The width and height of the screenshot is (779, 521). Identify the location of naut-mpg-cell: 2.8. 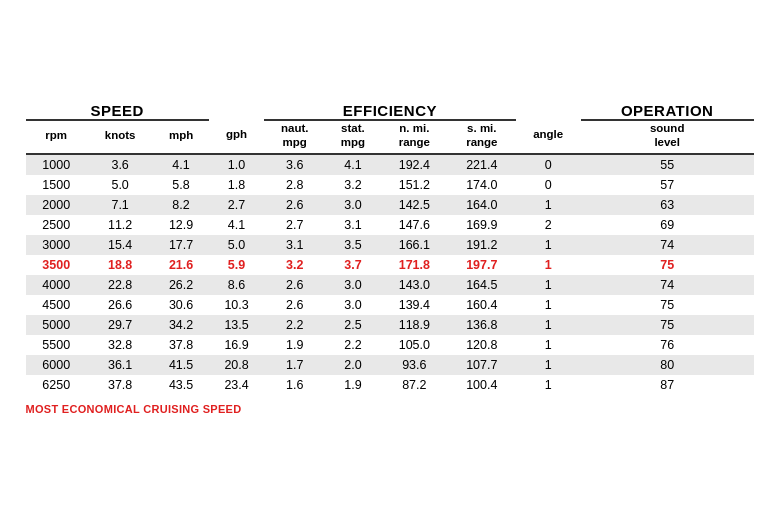
(294, 185).